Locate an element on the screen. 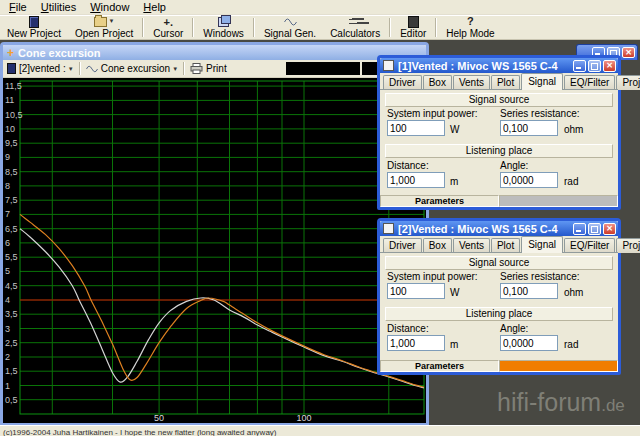  cone-excursion-titlebar: + Cone excursion is located at coordinates (214, 52).